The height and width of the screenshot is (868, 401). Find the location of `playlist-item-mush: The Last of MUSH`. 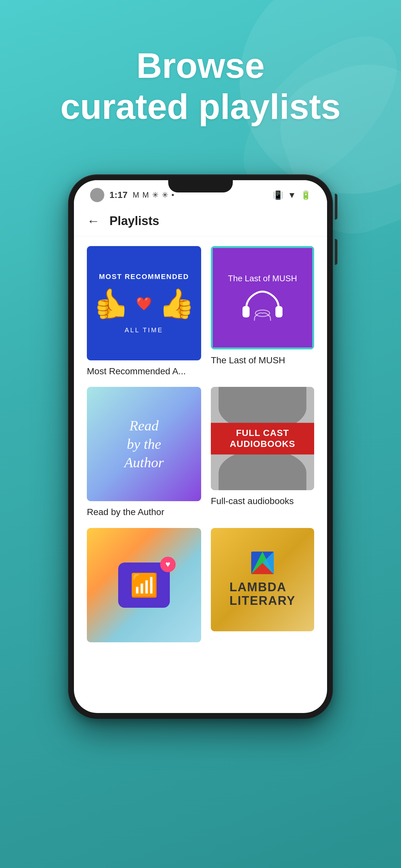

playlist-item-mush: The Last of MUSH is located at coordinates (263, 311).